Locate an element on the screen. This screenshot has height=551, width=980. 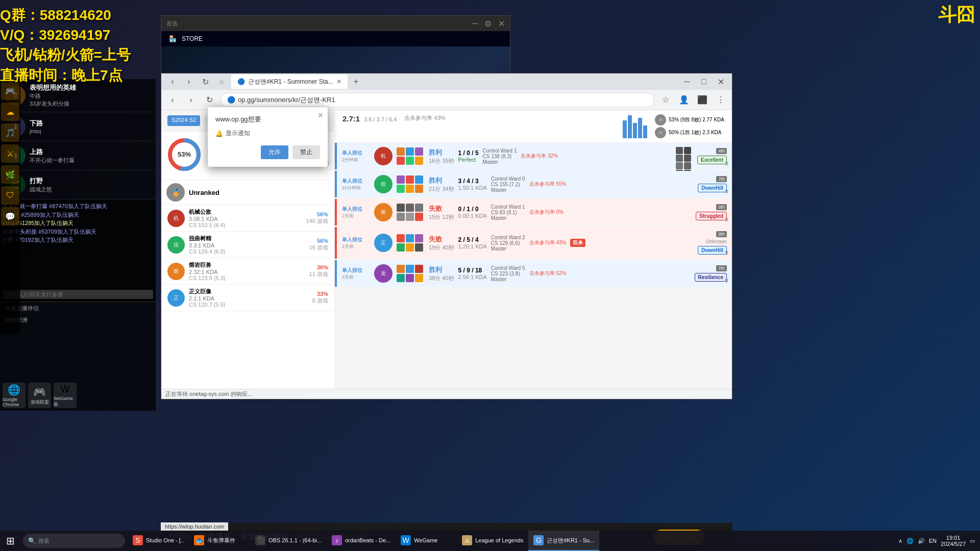
taskbar-item-studio: S Studio One - [.. is located at coordinates (158, 541).